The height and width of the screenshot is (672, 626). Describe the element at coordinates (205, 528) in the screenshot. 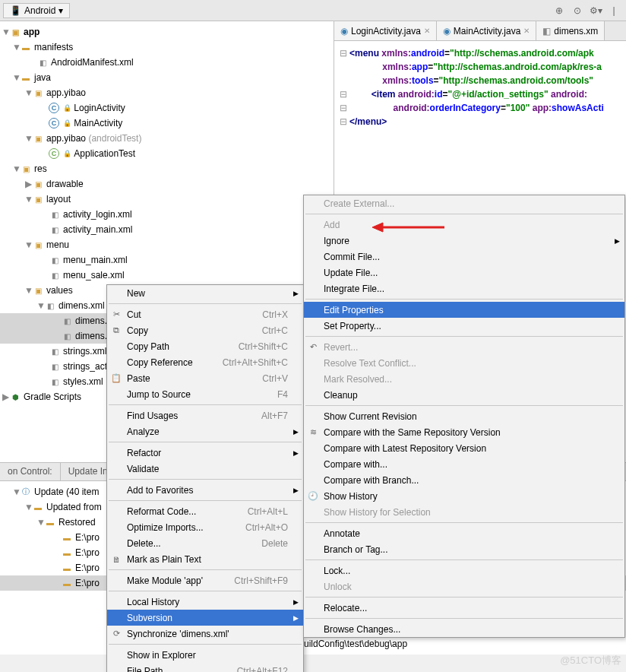

I see `menu-optimize: Optimize Imports...Ctrl+Alt+O` at that location.